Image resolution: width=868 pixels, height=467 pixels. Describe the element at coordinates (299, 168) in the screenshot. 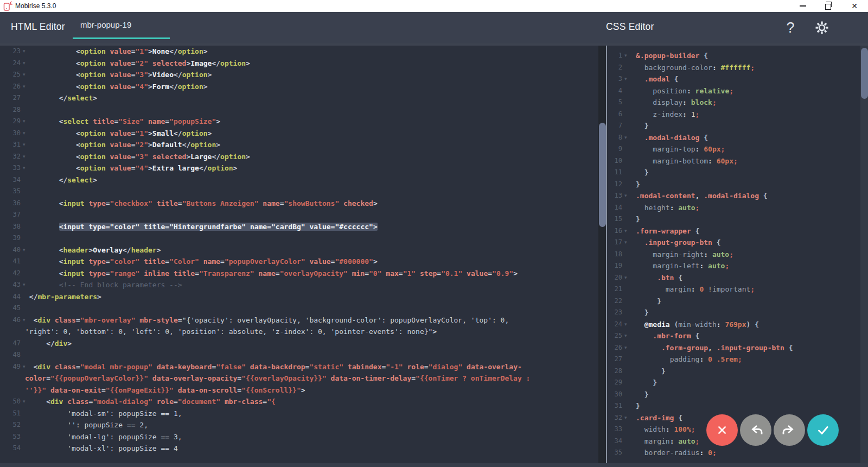

I see `code-line: 33▾ <option value="4">Extra large</optio…` at that location.